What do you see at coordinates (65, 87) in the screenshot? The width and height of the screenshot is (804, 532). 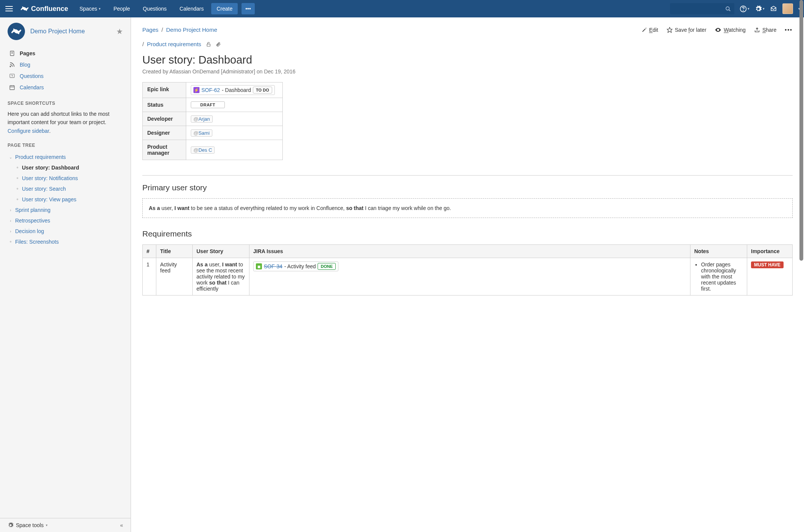 I see `sidebar-nav-calendars: Calendars` at bounding box center [65, 87].